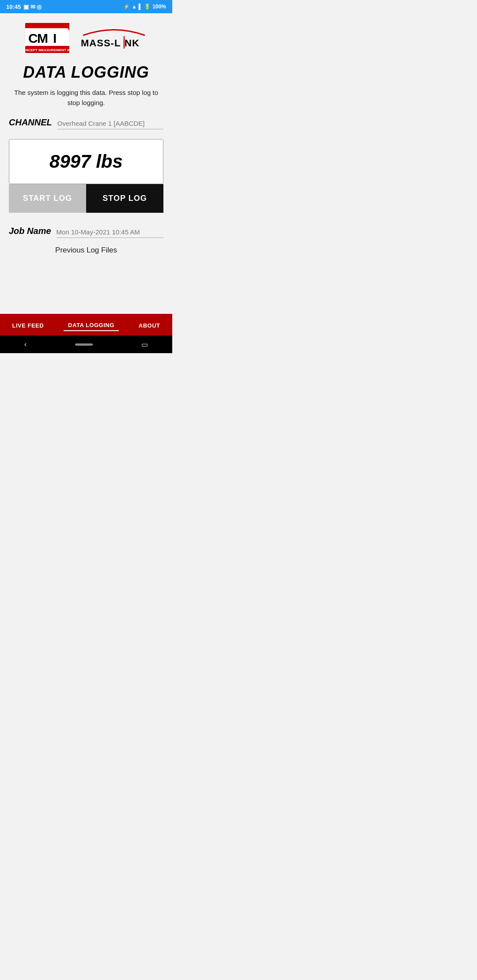 This screenshot has height=980, width=477. What do you see at coordinates (110, 232) in the screenshot?
I see `job-name-input` at bounding box center [110, 232].